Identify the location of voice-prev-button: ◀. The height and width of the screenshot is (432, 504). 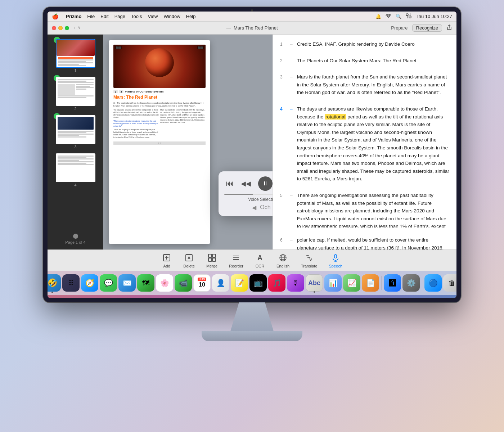
(254, 207).